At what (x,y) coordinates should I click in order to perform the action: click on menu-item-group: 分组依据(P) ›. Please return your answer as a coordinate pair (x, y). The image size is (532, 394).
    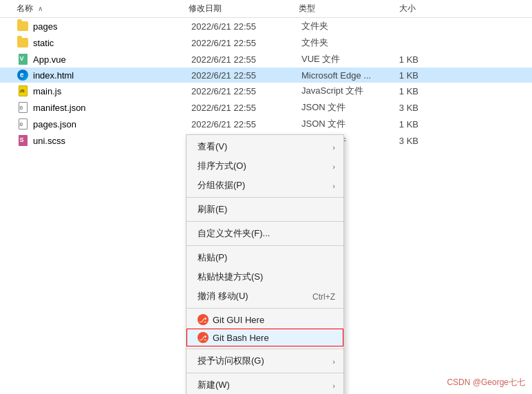
    Looking at the image, I should click on (265, 185).